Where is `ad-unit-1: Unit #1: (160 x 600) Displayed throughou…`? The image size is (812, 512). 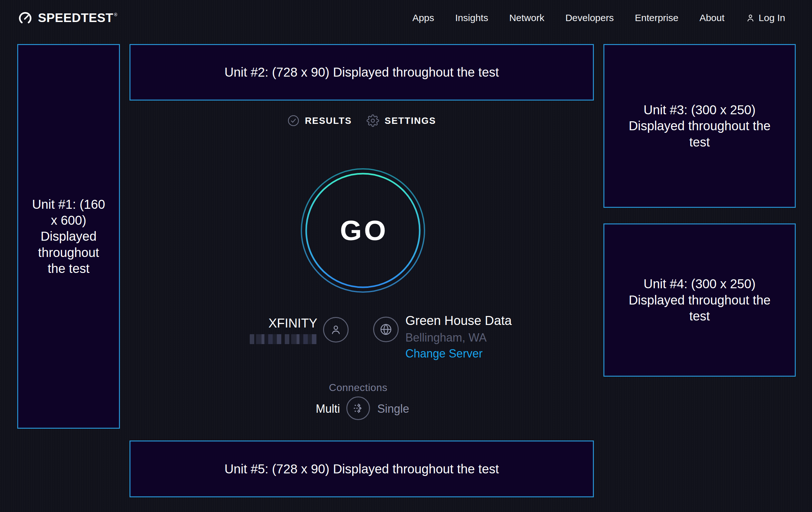
ad-unit-1: Unit #1: (160 x 600) Displayed throughou… is located at coordinates (69, 236).